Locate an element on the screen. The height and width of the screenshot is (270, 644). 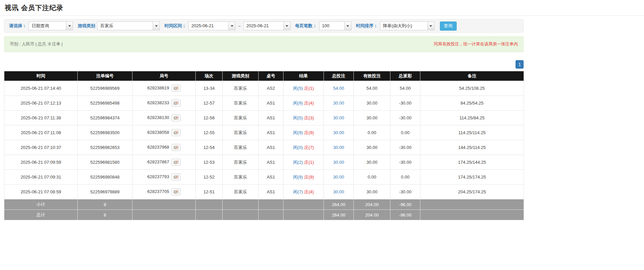
round-cell: 628237793 is located at coordinates (164, 177).